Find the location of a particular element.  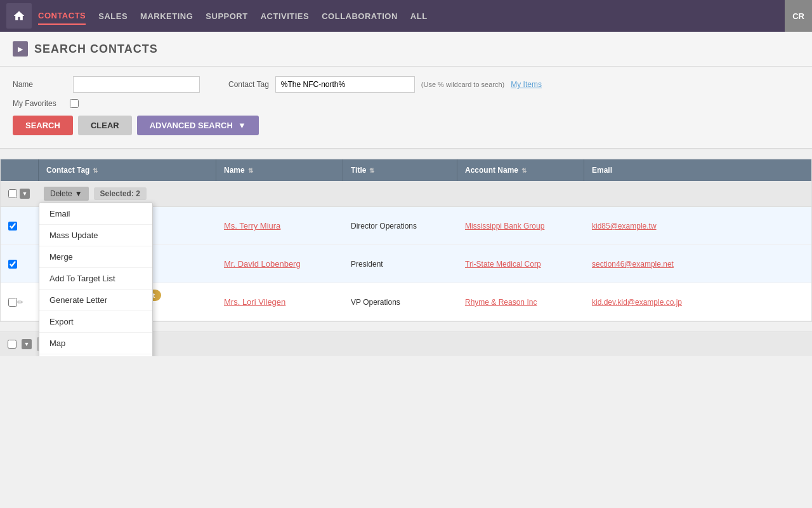

select-dropdown-arrow: ▼ is located at coordinates (25, 194).